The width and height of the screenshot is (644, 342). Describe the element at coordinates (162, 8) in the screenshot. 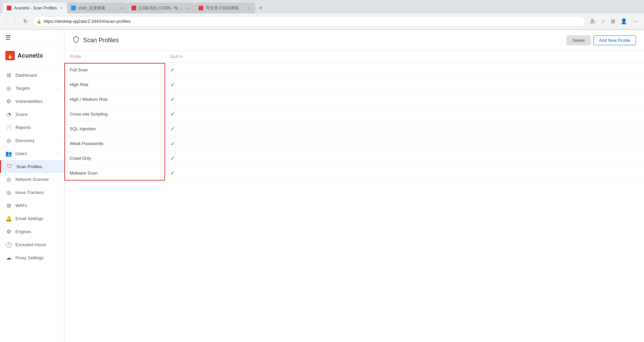

I see `tab-title: (13条消息) CSDN - 专业开发者社区...` at that location.